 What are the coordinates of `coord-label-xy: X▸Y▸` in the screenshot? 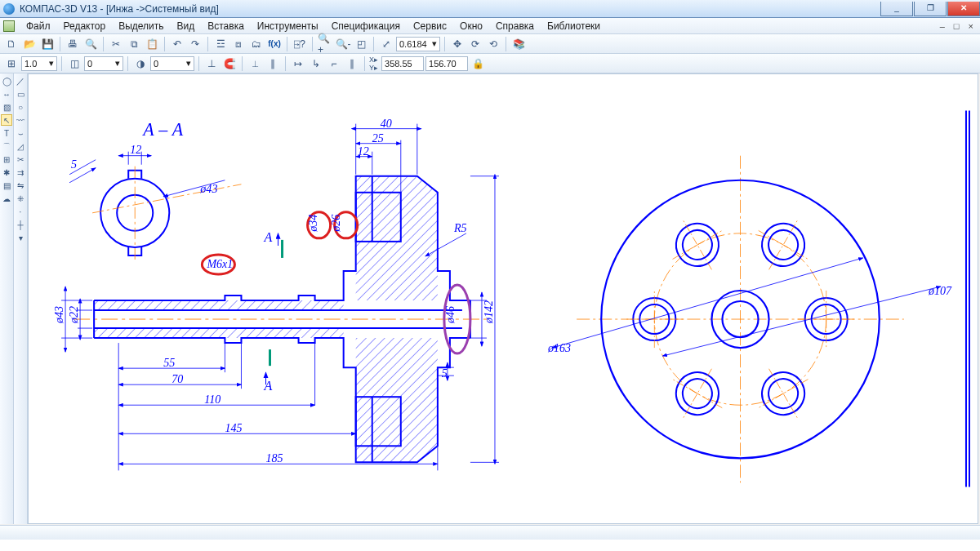 It's located at (374, 64).